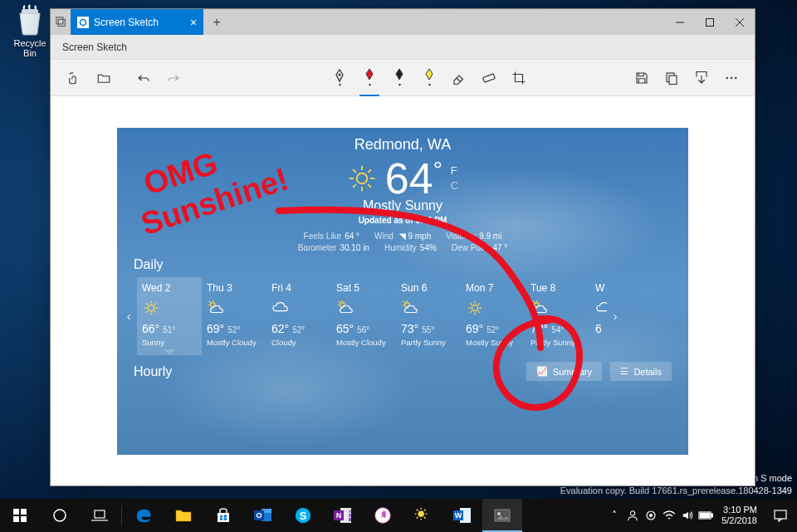 This screenshot has width=797, height=532. Describe the element at coordinates (129, 316) in the screenshot. I see `prev-day-button: ‹` at that location.